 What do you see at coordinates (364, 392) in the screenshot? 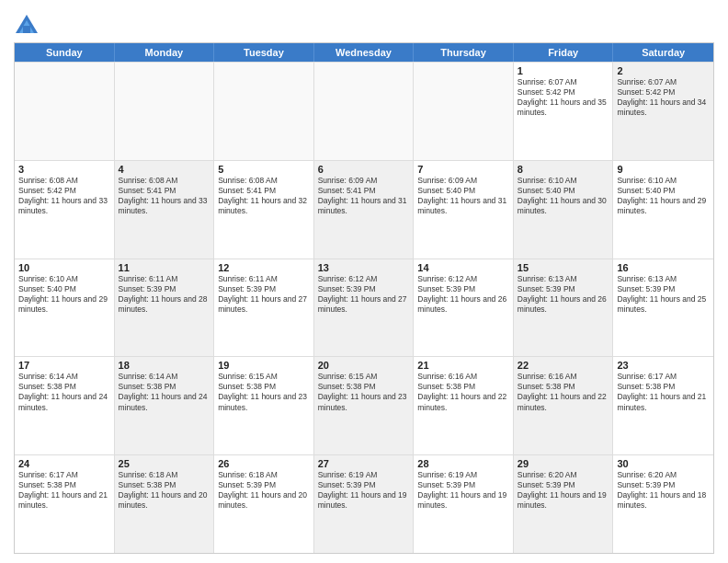
I see `day-info: Sunrise: 6:15 AM Sunset: 5:38 PM Dayligh…` at bounding box center [364, 392].